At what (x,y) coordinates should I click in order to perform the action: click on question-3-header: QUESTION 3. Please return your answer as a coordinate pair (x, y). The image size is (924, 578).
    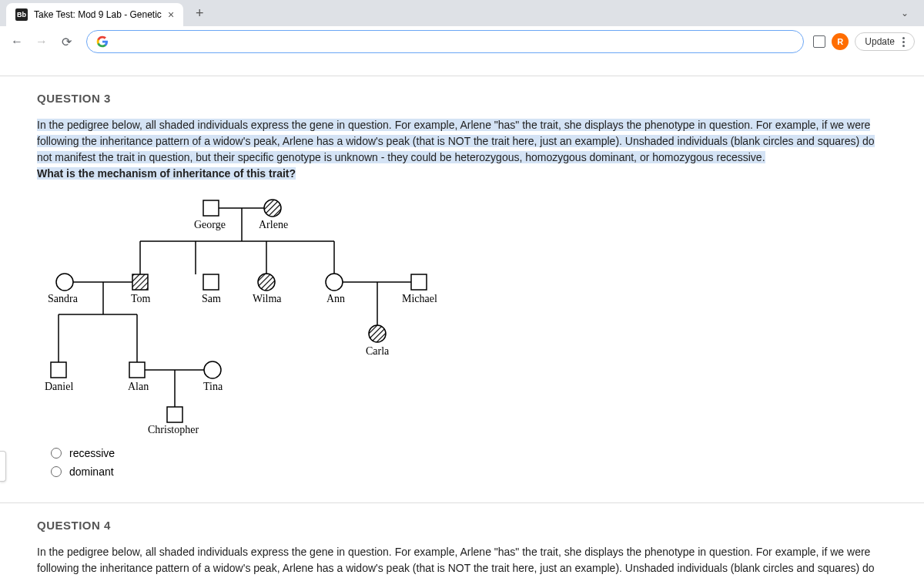
    Looking at the image, I should click on (462, 99).